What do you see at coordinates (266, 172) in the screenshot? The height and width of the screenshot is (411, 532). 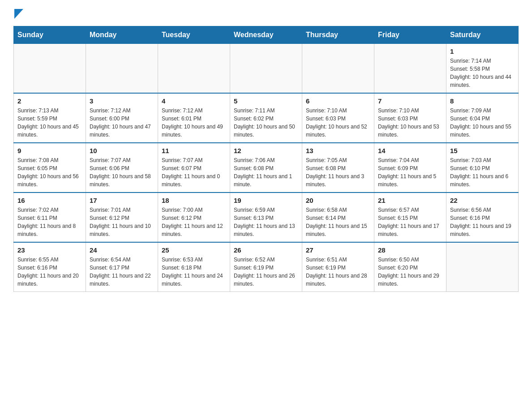 I see `day-info: Sunrise: 7:06 AMSunset: 6:08 PMDaylight:…` at bounding box center [266, 172].